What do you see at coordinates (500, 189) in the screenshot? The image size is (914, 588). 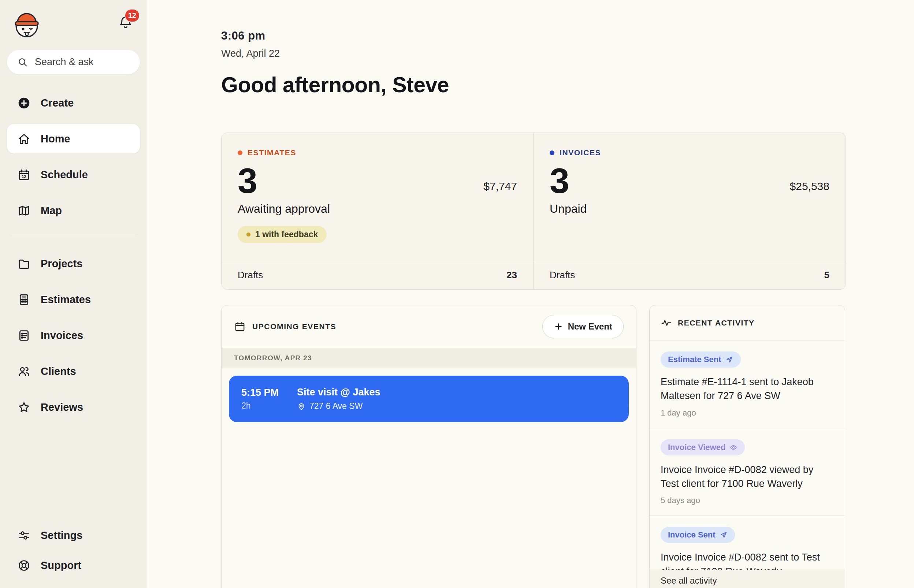 I see `estimates-amount: $7,747` at bounding box center [500, 189].